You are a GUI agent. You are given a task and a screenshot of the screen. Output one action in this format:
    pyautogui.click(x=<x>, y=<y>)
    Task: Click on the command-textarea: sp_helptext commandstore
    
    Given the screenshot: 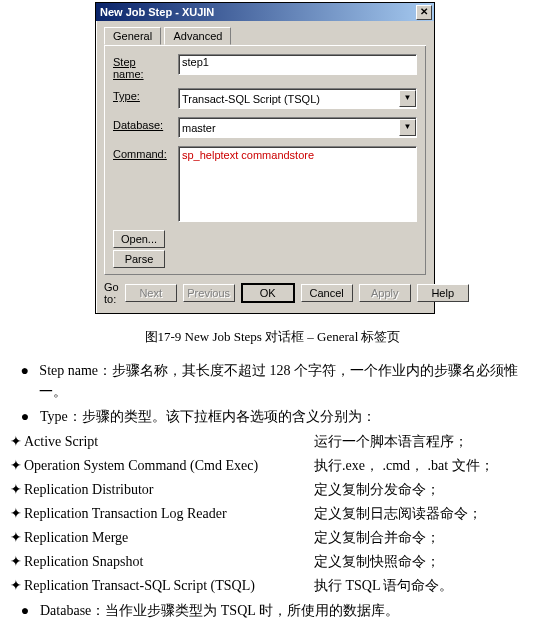 What is the action you would take?
    pyautogui.click(x=298, y=184)
    